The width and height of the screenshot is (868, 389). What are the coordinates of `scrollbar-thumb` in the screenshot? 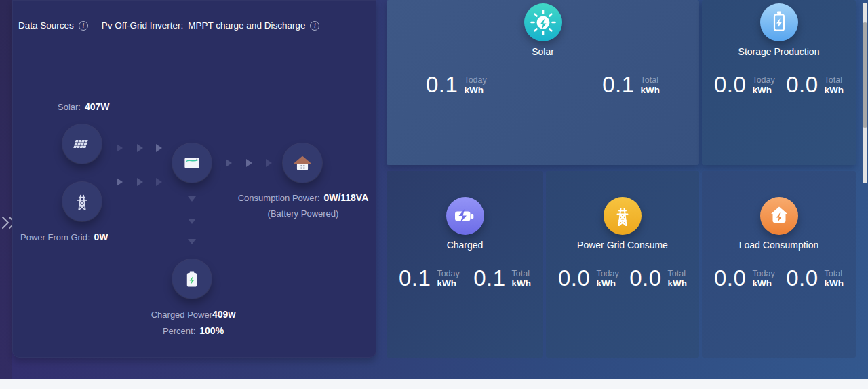 It's located at (865, 75).